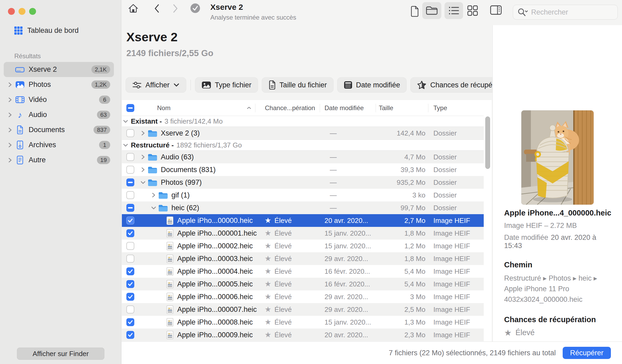 Image resolution: width=622 pixels, height=364 pixels. Describe the element at coordinates (130, 108) in the screenshot. I see `select-all-checkbox` at that location.